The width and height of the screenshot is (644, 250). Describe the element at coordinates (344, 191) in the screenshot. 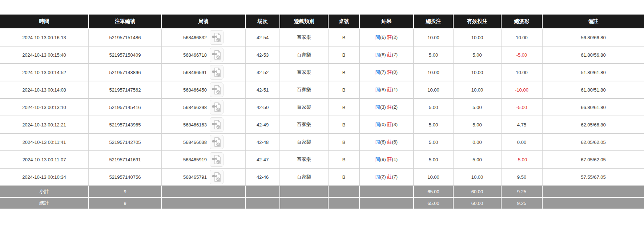

I see `subtotal-table-cell` at that location.